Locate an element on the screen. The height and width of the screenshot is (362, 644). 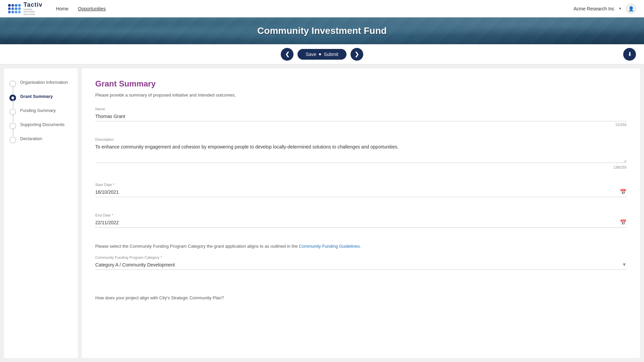
sidebar-label-grant-summary: Grant Summary is located at coordinates (37, 97).